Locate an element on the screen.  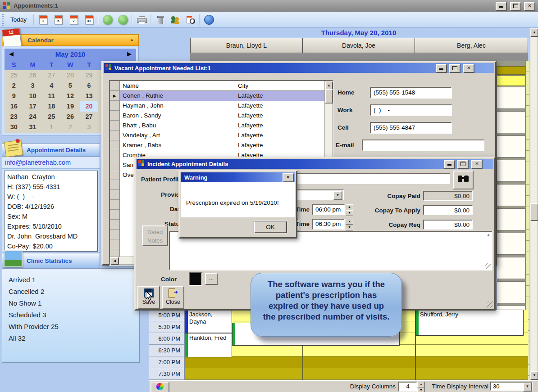
table-row: Kramer , Babs Lafayette is located at coordinates (217, 145).